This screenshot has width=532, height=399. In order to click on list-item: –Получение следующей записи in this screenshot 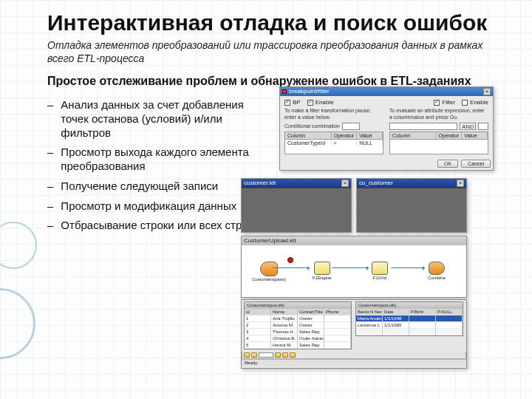, I will do `click(151, 186)`.